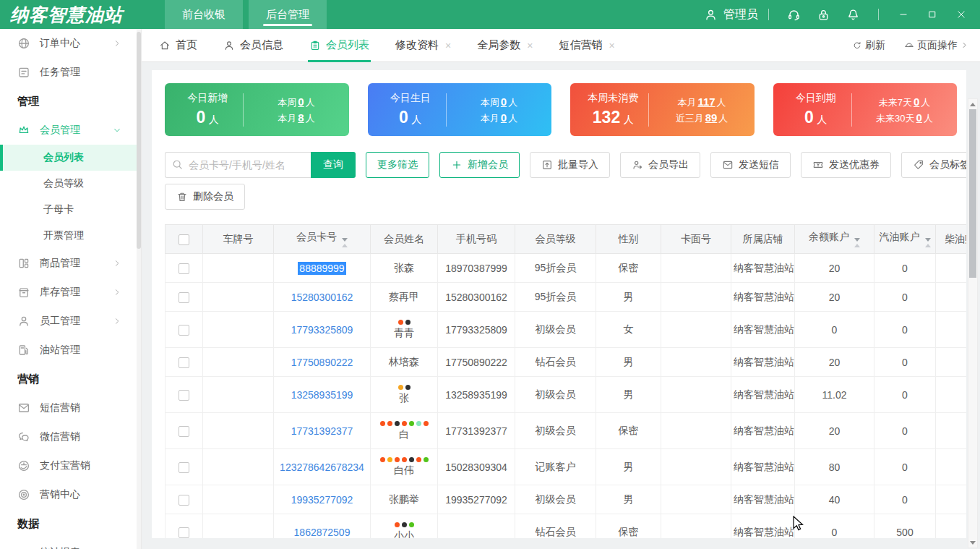 This screenshot has height=549, width=980. What do you see at coordinates (205, 197) in the screenshot?
I see `delete-member-button: 删除会员` at bounding box center [205, 197].